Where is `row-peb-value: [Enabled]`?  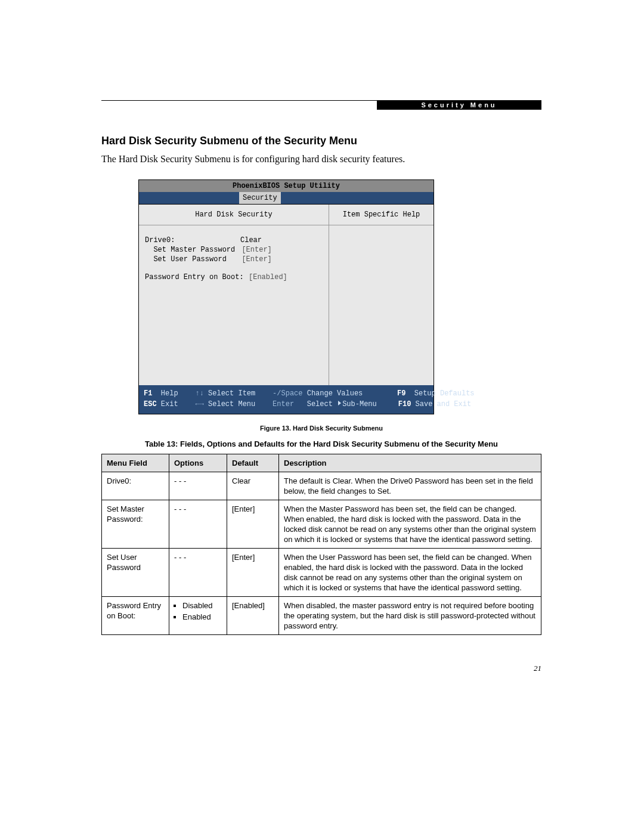
row-peb-value: [Enabled] is located at coordinates (268, 277).